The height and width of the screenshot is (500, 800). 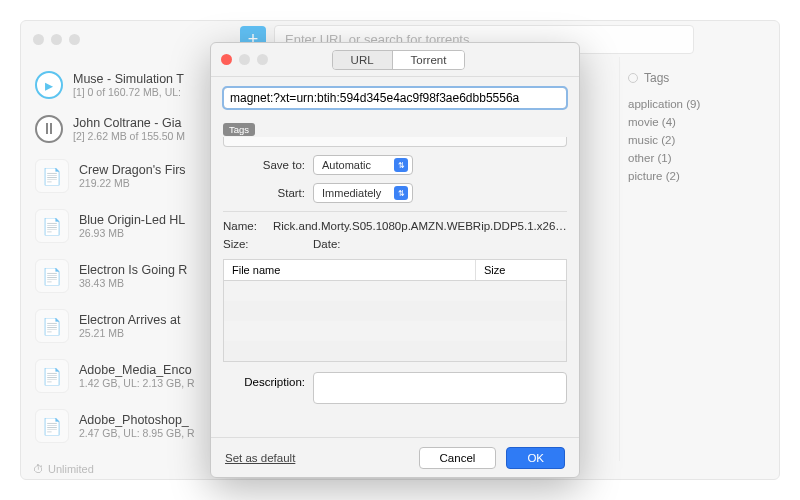 I want to click on name-label: Name:, so click(x=248, y=226).